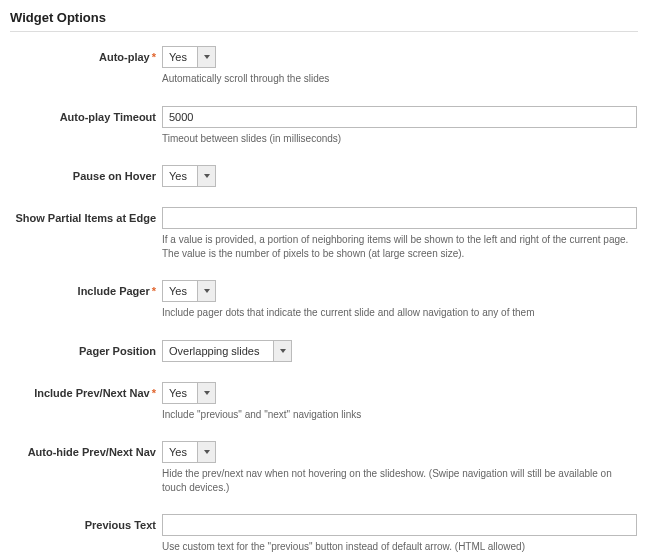  What do you see at coordinates (324, 234) in the screenshot?
I see `row-show-partial: Show Partial Items at Edge If a value is…` at bounding box center [324, 234].